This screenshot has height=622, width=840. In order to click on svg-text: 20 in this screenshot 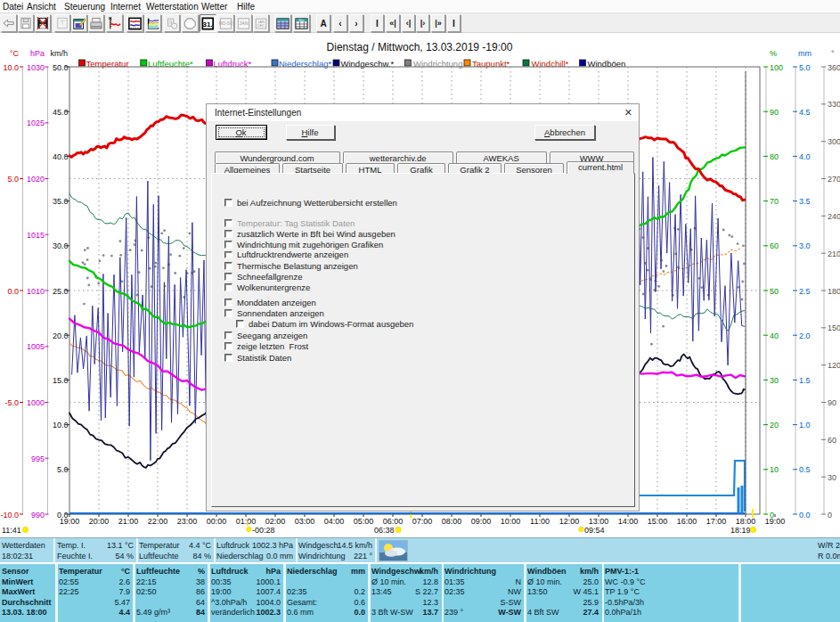, I will do `click(774, 425)`.